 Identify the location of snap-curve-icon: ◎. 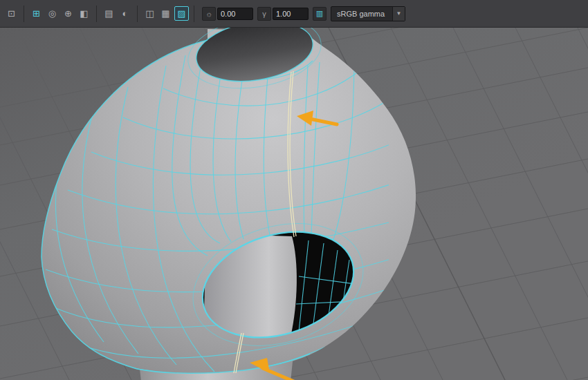
(53, 14).